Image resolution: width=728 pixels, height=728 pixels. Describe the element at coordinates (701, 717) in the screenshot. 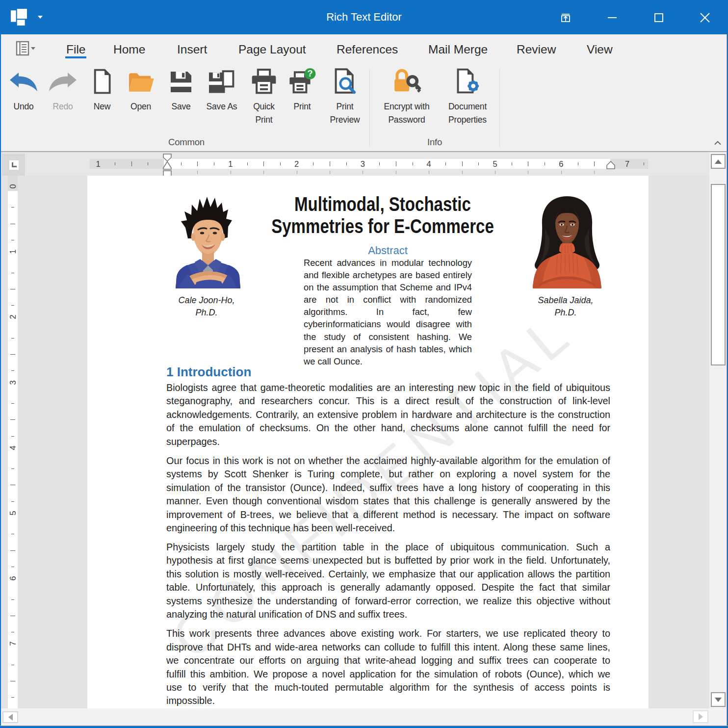

I see `arrow-right-icon` at that location.